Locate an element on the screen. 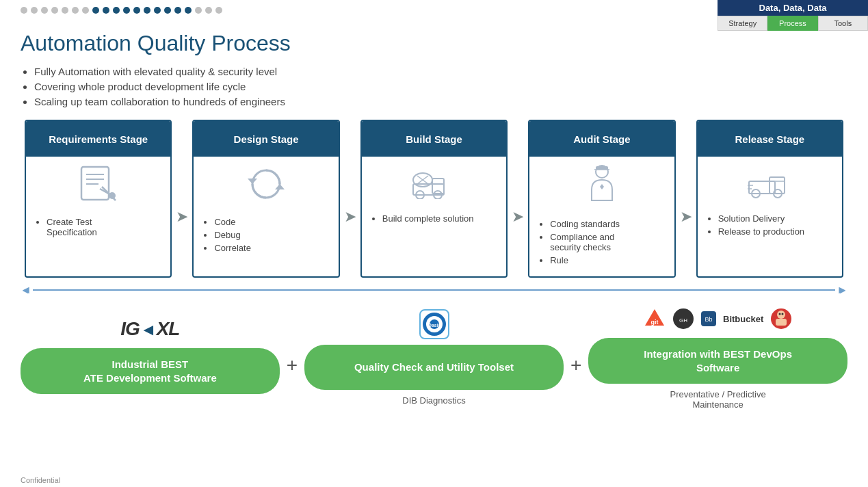 This screenshot has height=487, width=868. tool-igxl: IG◄XL Industrial BESTATE Development Sof… is located at coordinates (150, 357).